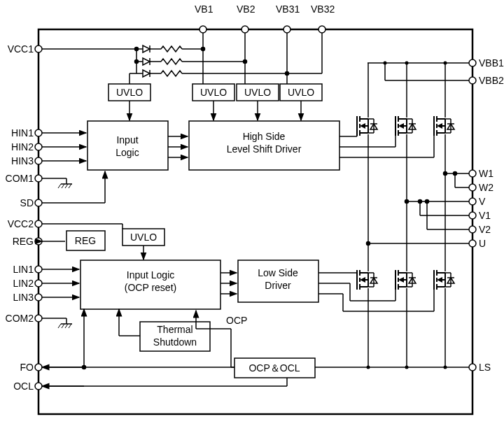 The height and width of the screenshot is (426, 504). I want to click on pin-ocl: OCL, so click(24, 386).